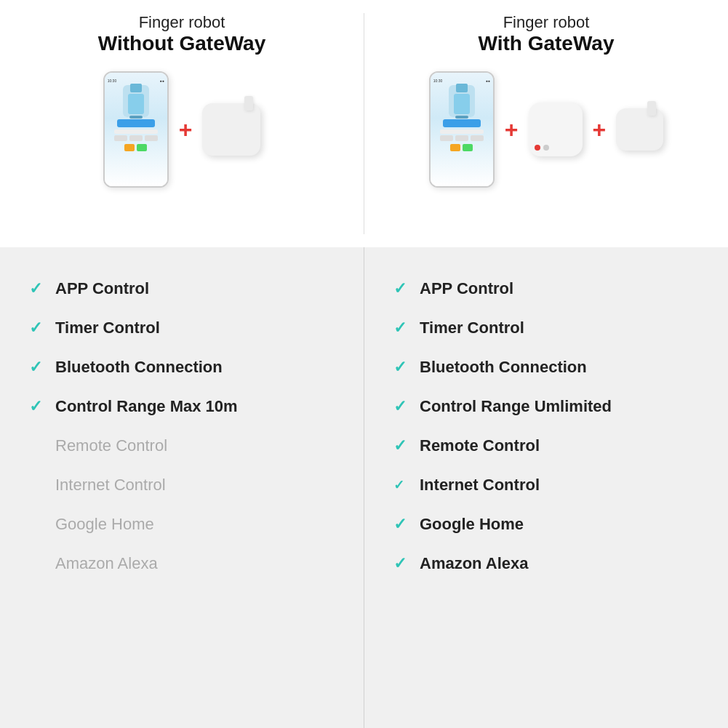  I want to click on right-plus2: +, so click(599, 129).